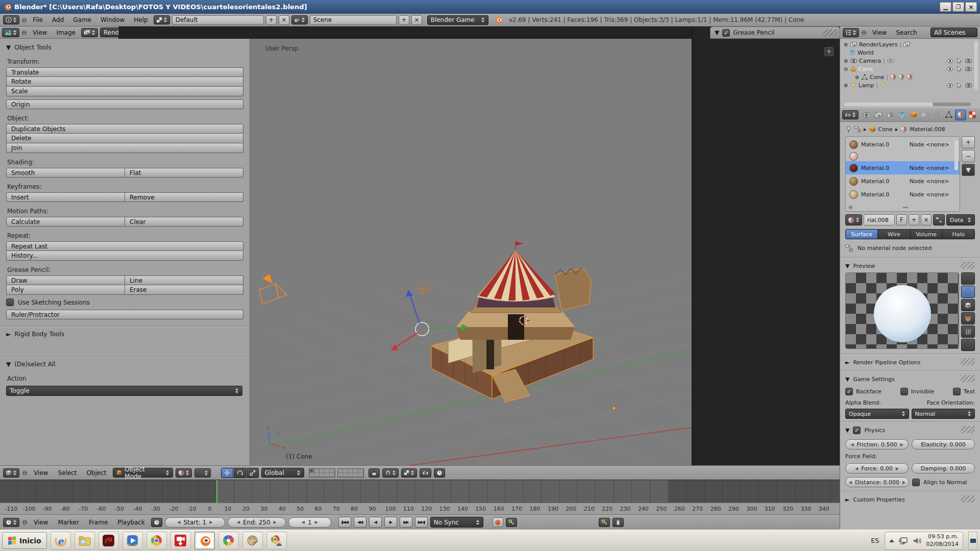 This screenshot has width=980, height=551. Describe the element at coordinates (227, 473) in the screenshot. I see `translate-manipulator-button` at that location.